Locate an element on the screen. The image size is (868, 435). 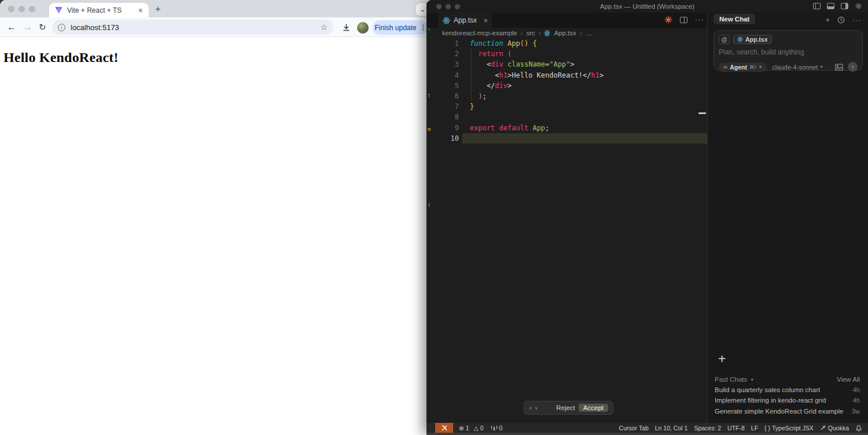
toggle-secondary-sidebar-icon is located at coordinates (845, 6).